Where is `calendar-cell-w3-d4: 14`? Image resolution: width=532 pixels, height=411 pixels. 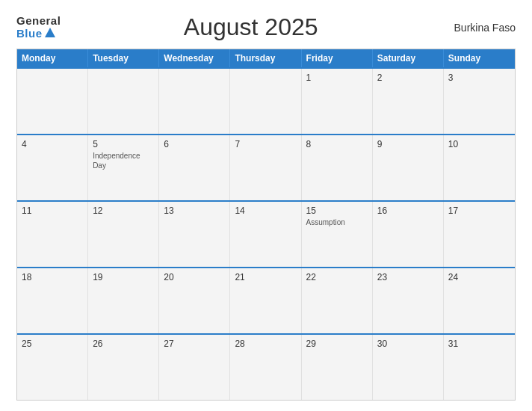 calendar-cell-w3-d4: 14 is located at coordinates (266, 235).